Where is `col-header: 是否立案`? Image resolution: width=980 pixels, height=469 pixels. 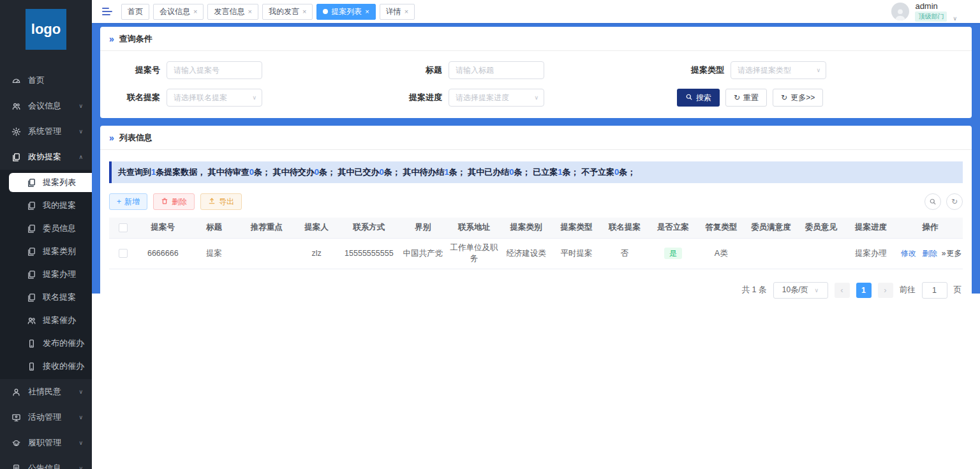
col-header: 是否立案 is located at coordinates (672, 228).